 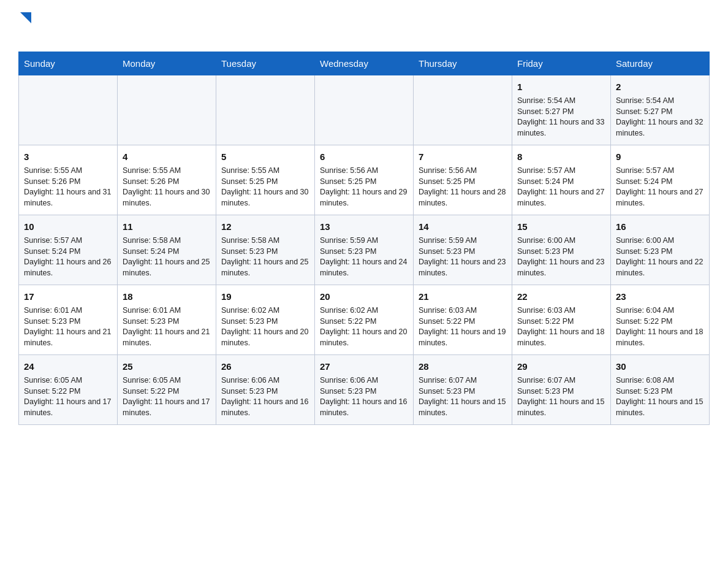 I want to click on day-info: Sunrise: 6:04 AMSunset: 5:22 PMDaylight:…, so click(x=660, y=327).